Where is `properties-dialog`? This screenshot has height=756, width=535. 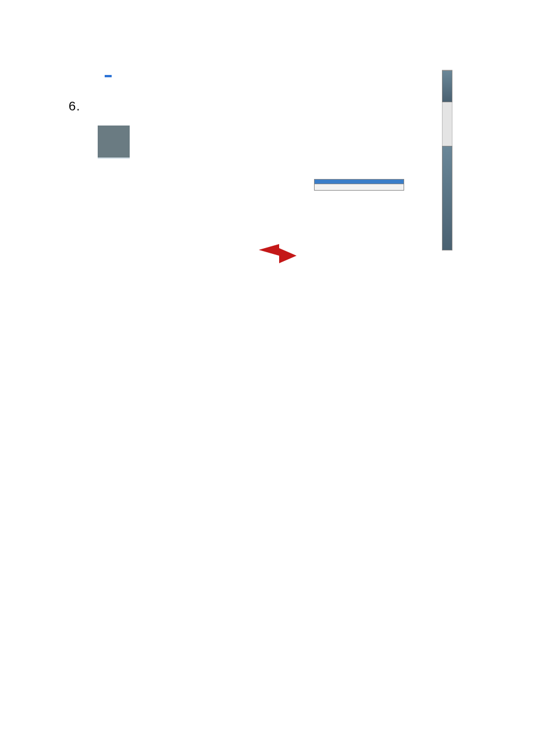 properties-dialog is located at coordinates (272, 169).